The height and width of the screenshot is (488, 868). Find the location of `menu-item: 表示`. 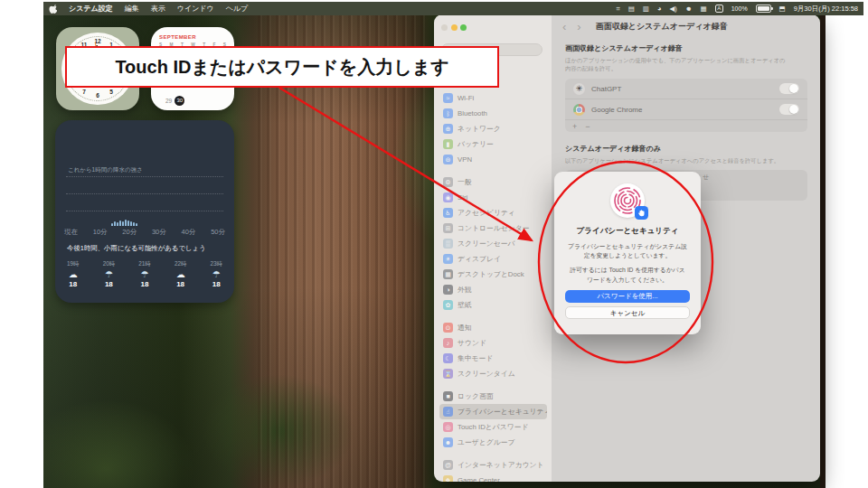

menu-item: 表示 is located at coordinates (158, 9).